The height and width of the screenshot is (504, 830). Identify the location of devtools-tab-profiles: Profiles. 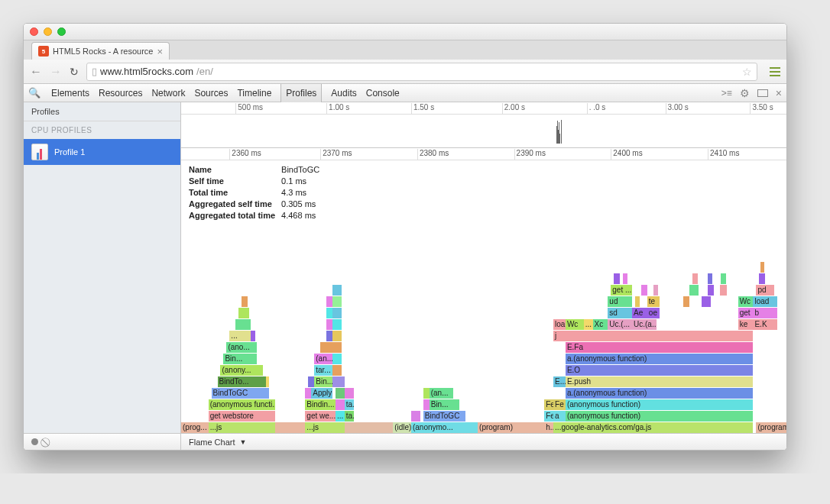
(301, 93).